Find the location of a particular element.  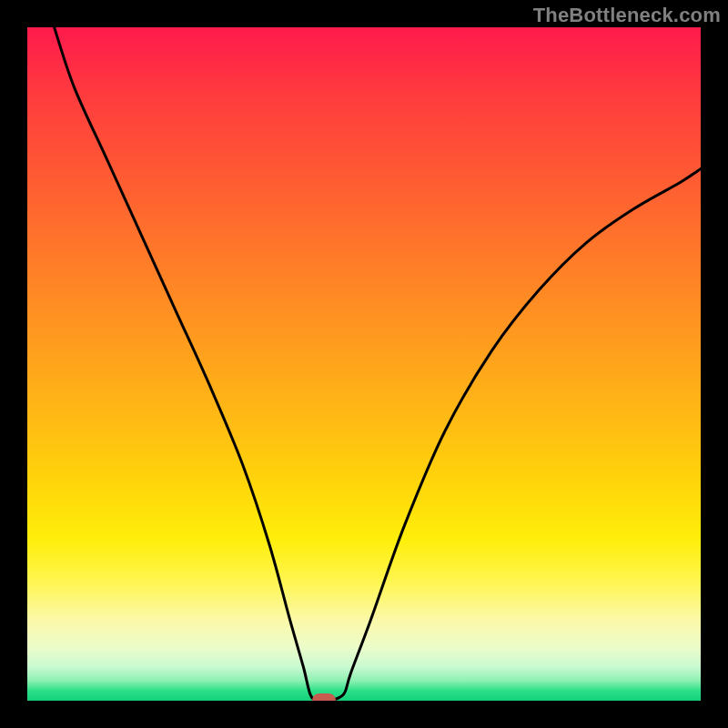

watermark-text: TheBottleneck.com is located at coordinates (627, 15).